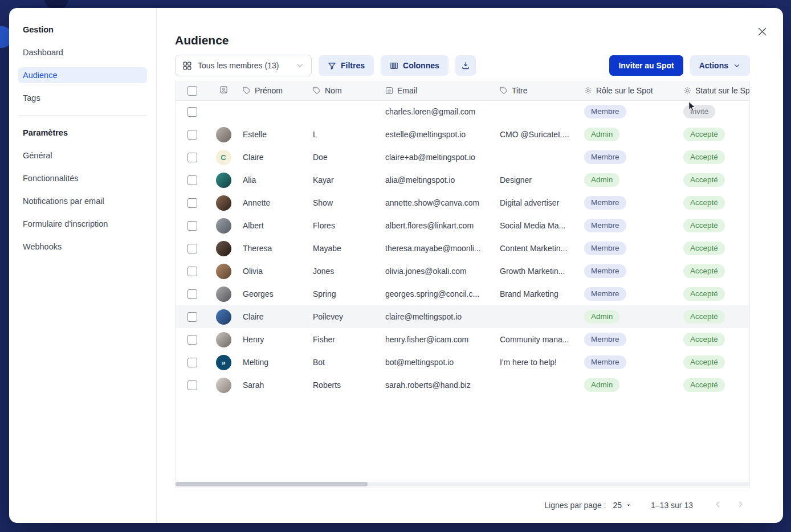 This screenshot has height=532, width=791. Describe the element at coordinates (274, 180) in the screenshot. I see `cell-first-name: Alia` at that location.